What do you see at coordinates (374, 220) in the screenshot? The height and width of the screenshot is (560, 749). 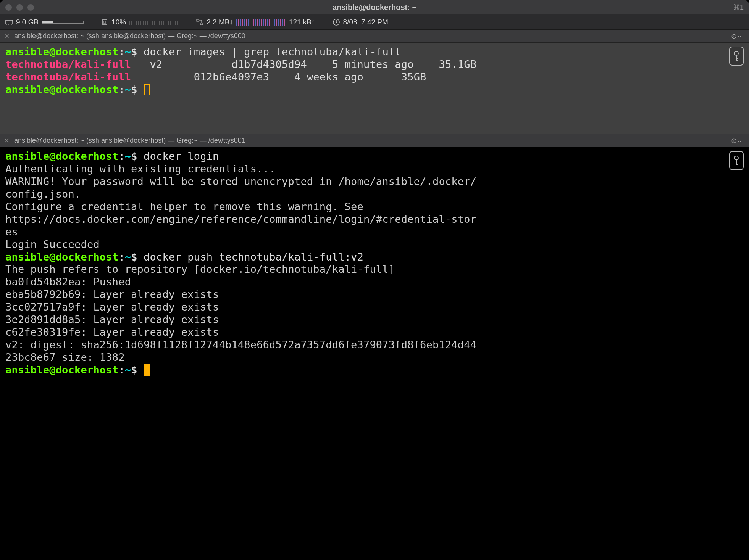 I see `terminal-output: https://docs.docker.com/engine/reference…` at bounding box center [374, 220].